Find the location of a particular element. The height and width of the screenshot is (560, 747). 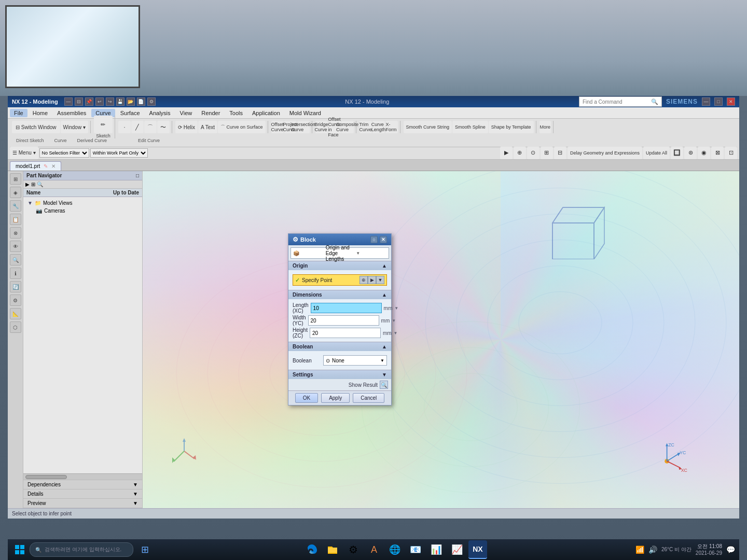

delay-geom-btn: Delay Geometry and Expressions is located at coordinates (605, 153).